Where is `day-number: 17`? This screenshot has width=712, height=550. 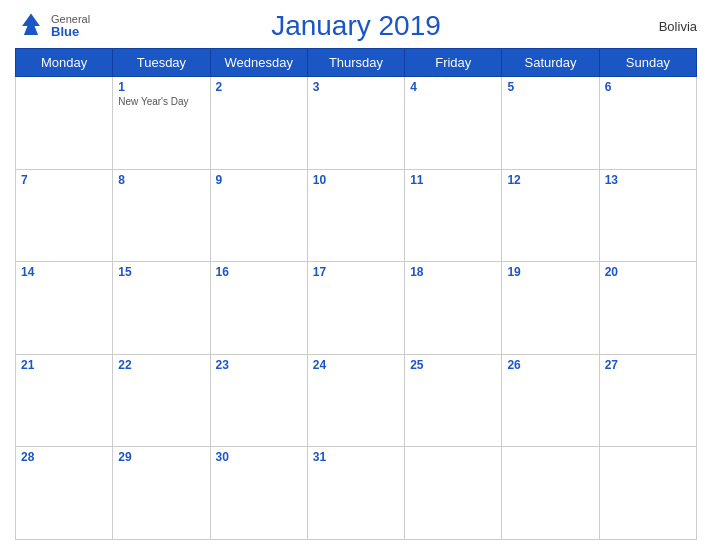 day-number: 17 is located at coordinates (356, 272).